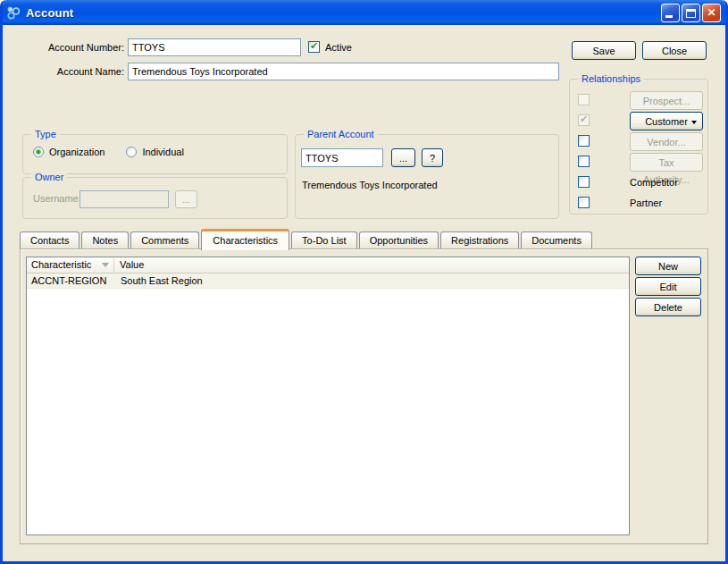 The image size is (728, 564). Describe the element at coordinates (432, 157) in the screenshot. I see `parent-help-button: ?` at that location.